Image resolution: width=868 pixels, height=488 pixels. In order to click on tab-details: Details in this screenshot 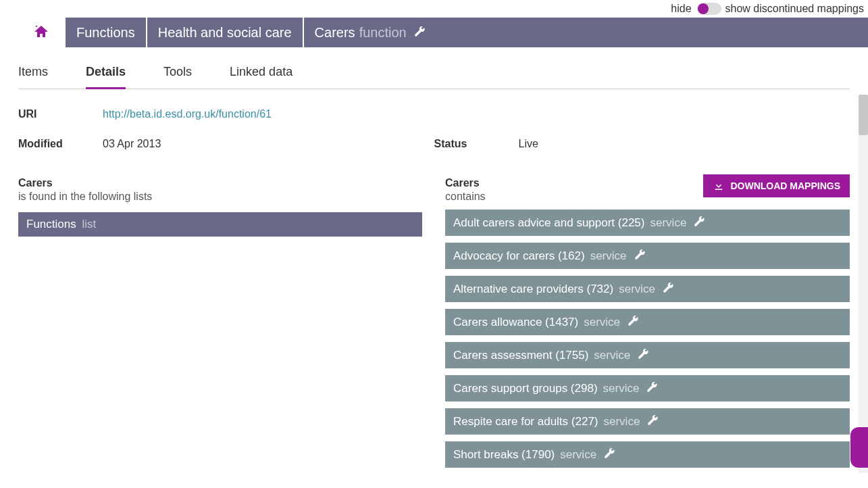, I will do `click(105, 74)`.